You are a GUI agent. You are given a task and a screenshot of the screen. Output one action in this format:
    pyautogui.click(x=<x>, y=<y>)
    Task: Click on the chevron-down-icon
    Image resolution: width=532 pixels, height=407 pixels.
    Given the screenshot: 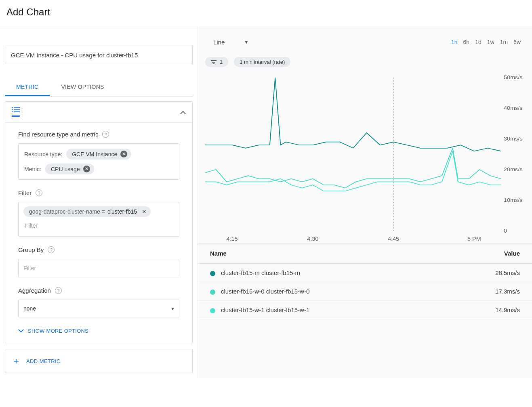 What is the action you would take?
    pyautogui.click(x=21, y=331)
    